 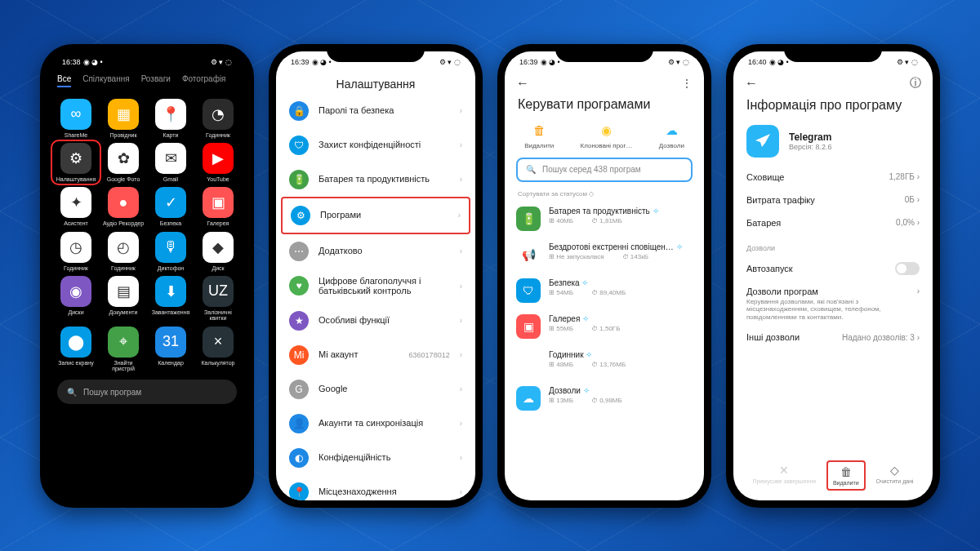 I want to click on settings-row: MiМі акаунт6360178012›, so click(x=376, y=355).